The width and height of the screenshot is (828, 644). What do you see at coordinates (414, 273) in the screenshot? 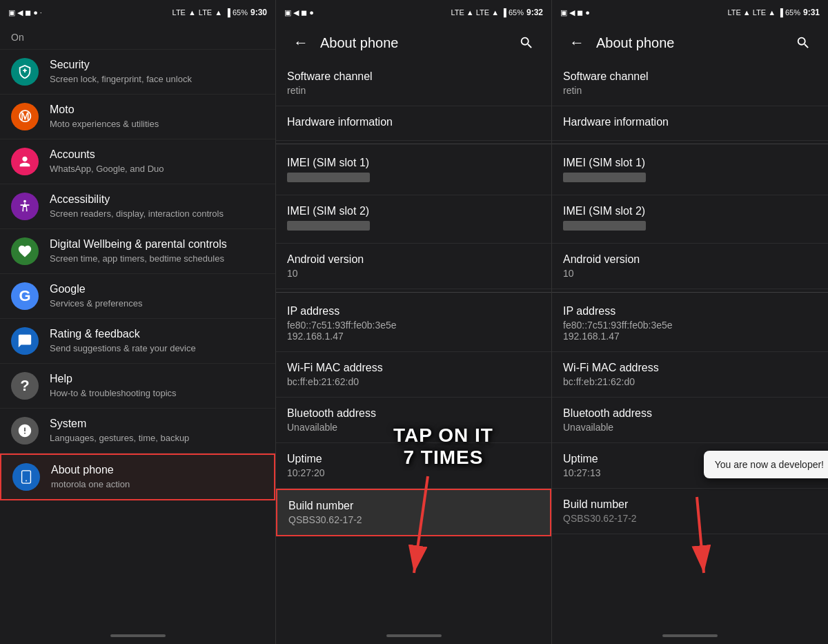
I see `about-value-android-mid: 10` at bounding box center [414, 273].